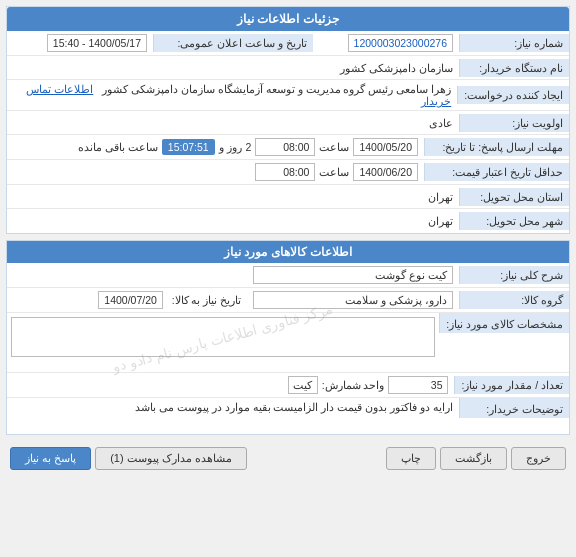 The image size is (576, 557). What do you see at coordinates (514, 408) in the screenshot?
I see `tozih-label: توضیحات خریدار:` at bounding box center [514, 408].